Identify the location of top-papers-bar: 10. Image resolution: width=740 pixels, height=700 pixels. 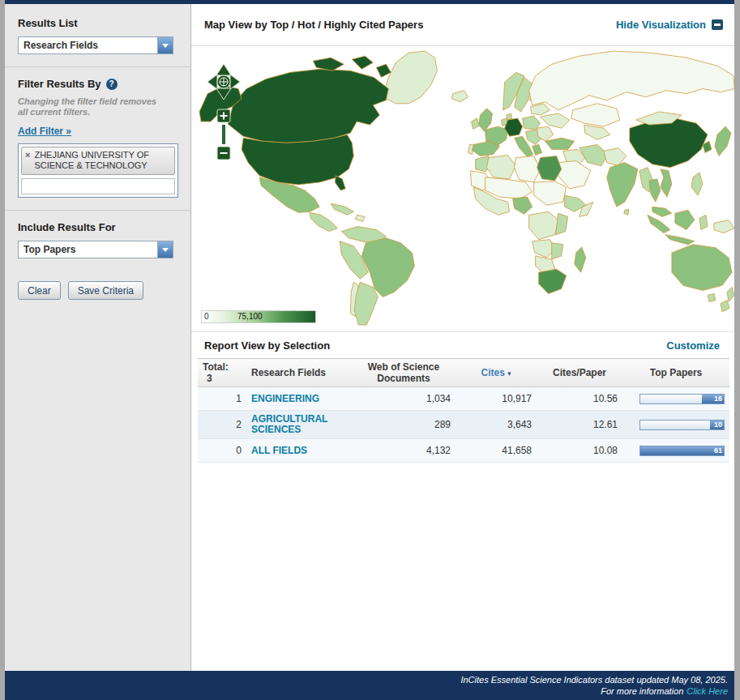
(682, 425).